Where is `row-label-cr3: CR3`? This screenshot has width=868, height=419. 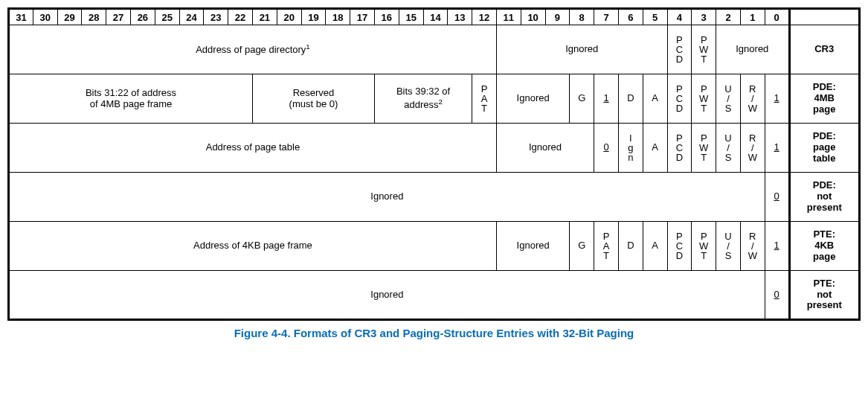 row-label-cr3: CR3 is located at coordinates (824, 50).